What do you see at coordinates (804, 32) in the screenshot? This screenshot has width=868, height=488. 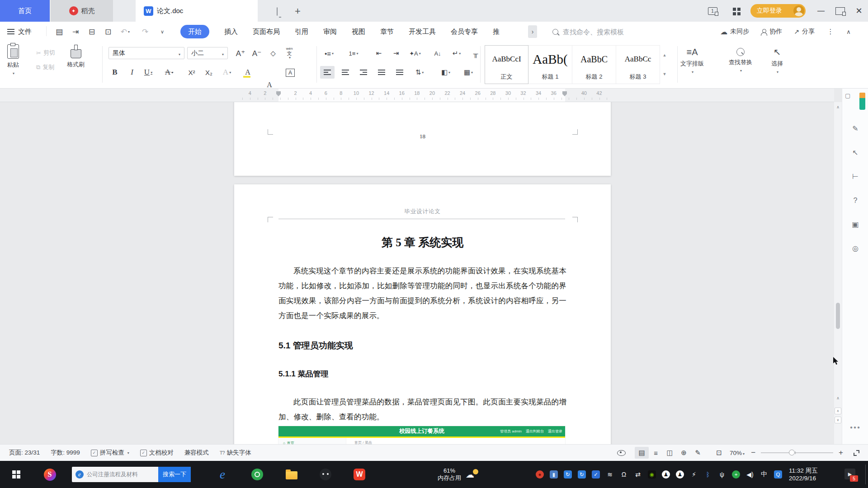 I see `share-button: 分享` at bounding box center [804, 32].